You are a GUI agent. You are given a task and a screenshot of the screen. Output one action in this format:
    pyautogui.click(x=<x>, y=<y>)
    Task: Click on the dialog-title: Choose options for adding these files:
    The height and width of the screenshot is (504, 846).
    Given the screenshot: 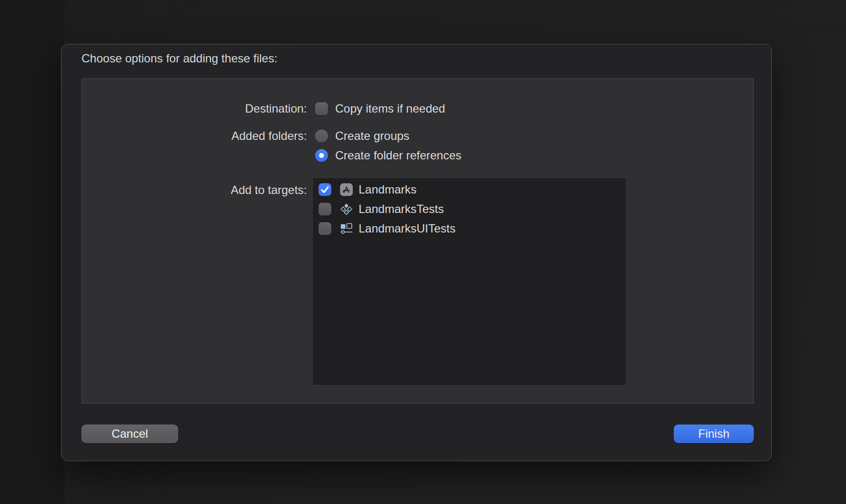 What is the action you would take?
    pyautogui.click(x=180, y=58)
    